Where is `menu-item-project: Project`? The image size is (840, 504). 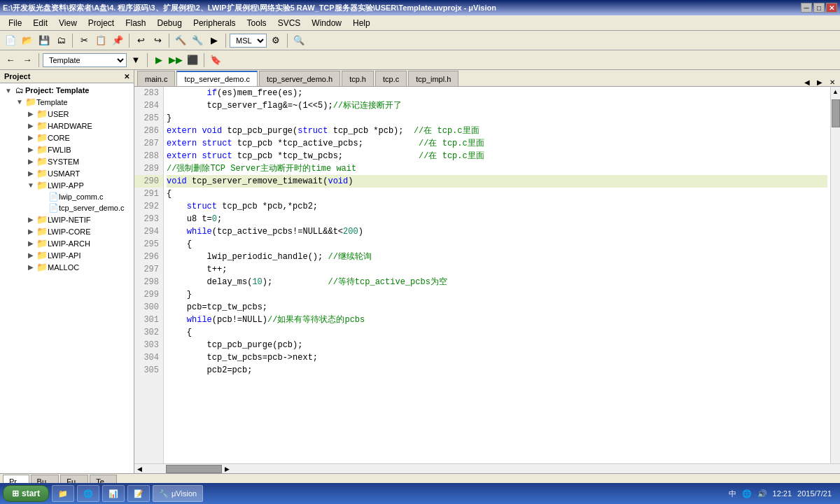
menu-item-project: Project is located at coordinates (101, 23).